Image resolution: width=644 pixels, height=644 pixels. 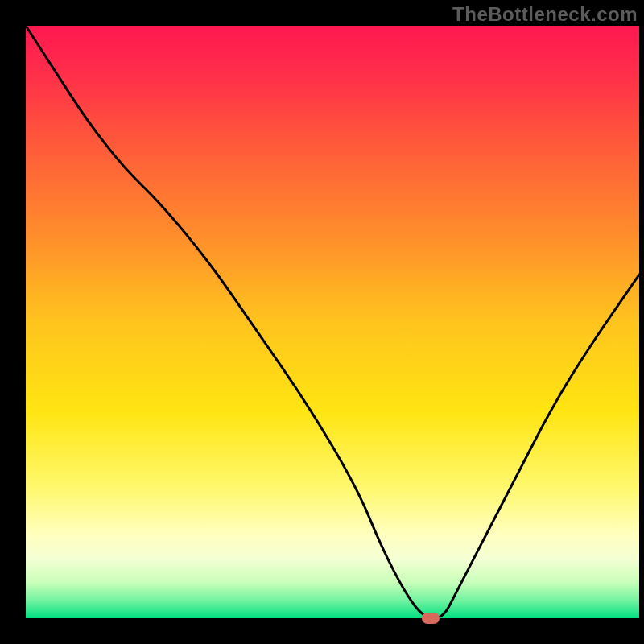 I want to click on optimum-marker, so click(x=431, y=618).